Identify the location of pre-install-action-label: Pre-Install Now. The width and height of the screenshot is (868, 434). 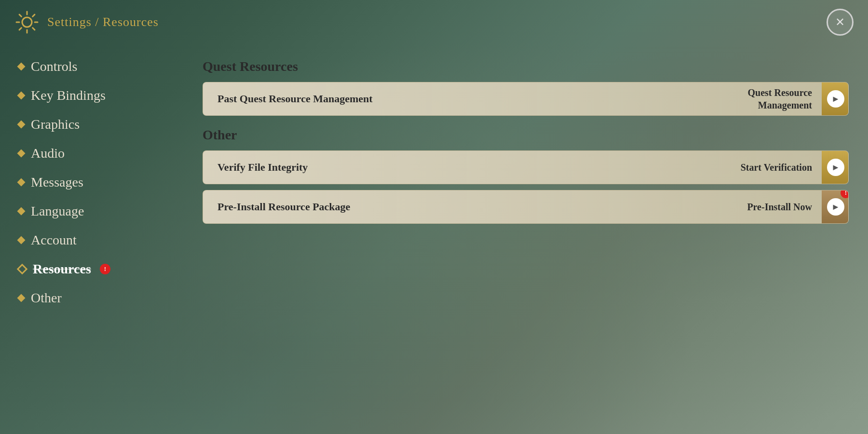
(779, 207).